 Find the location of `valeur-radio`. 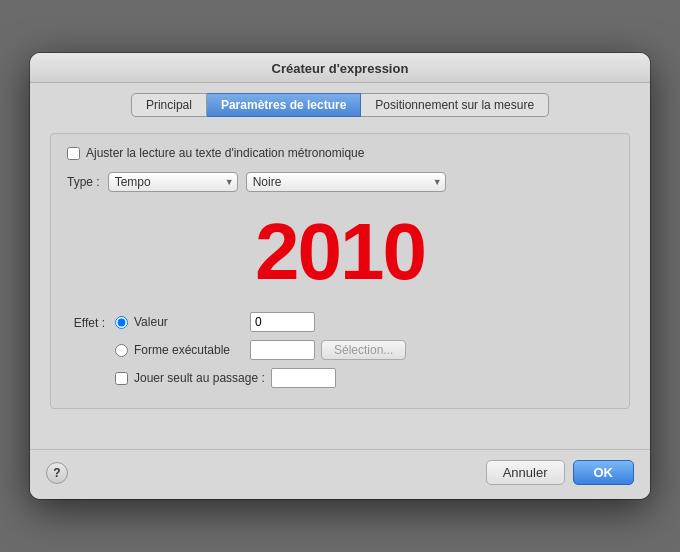

valeur-radio is located at coordinates (122, 322).